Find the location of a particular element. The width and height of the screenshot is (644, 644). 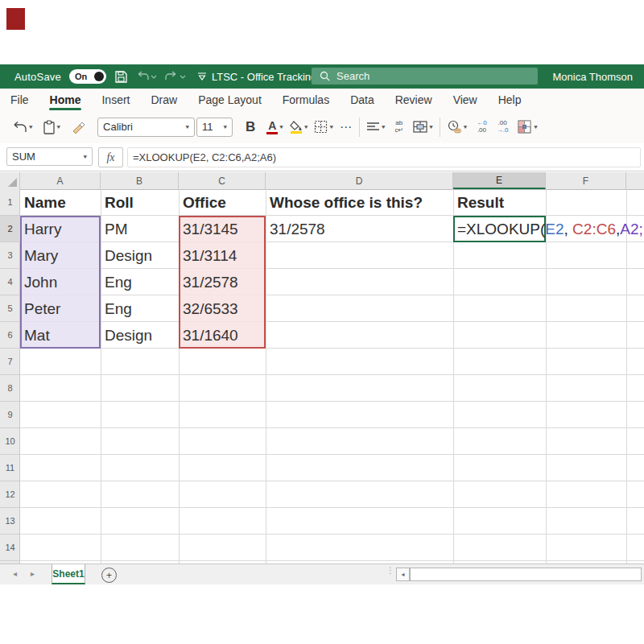

font-size-select: 11▾ is located at coordinates (214, 127).